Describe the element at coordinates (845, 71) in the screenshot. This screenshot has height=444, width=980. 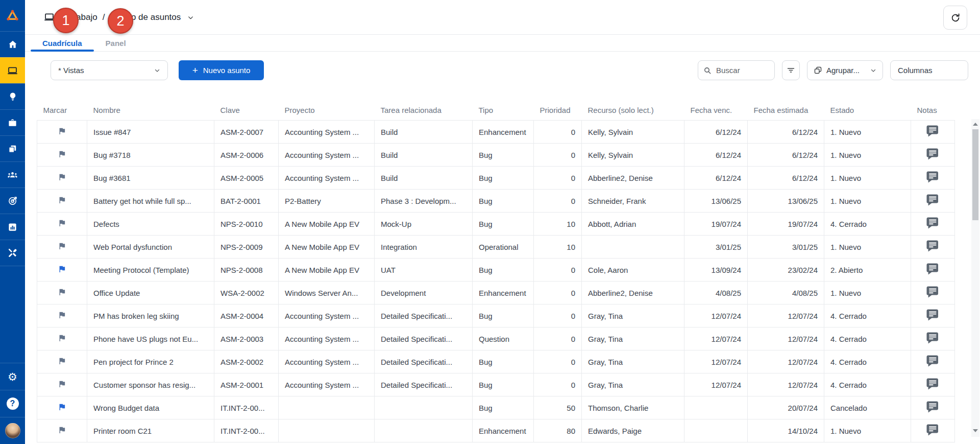
I see `group-by-button: Agrupar...` at that location.